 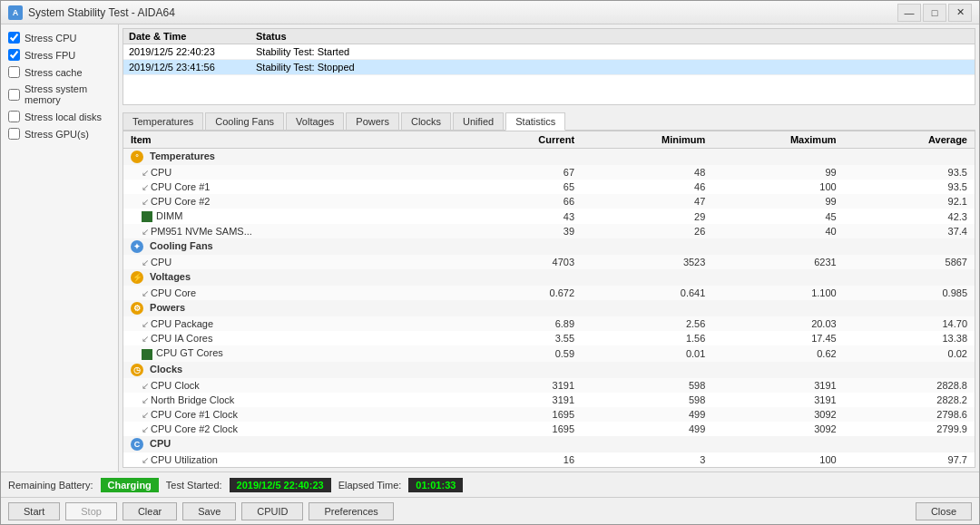 What do you see at coordinates (909, 187) in the screenshot?
I see `cpu-core1-temp-avg: 93.5` at bounding box center [909, 187].